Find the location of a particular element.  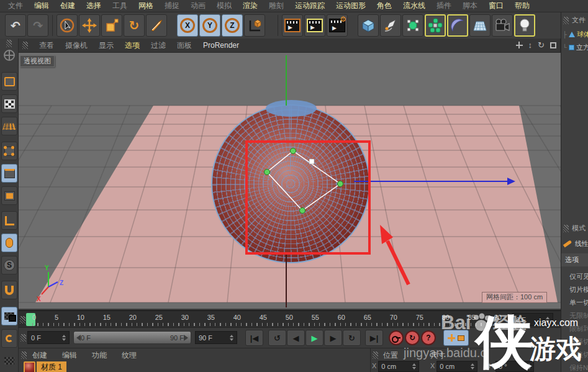

rotate-tool-button: ↻ is located at coordinates (134, 25).